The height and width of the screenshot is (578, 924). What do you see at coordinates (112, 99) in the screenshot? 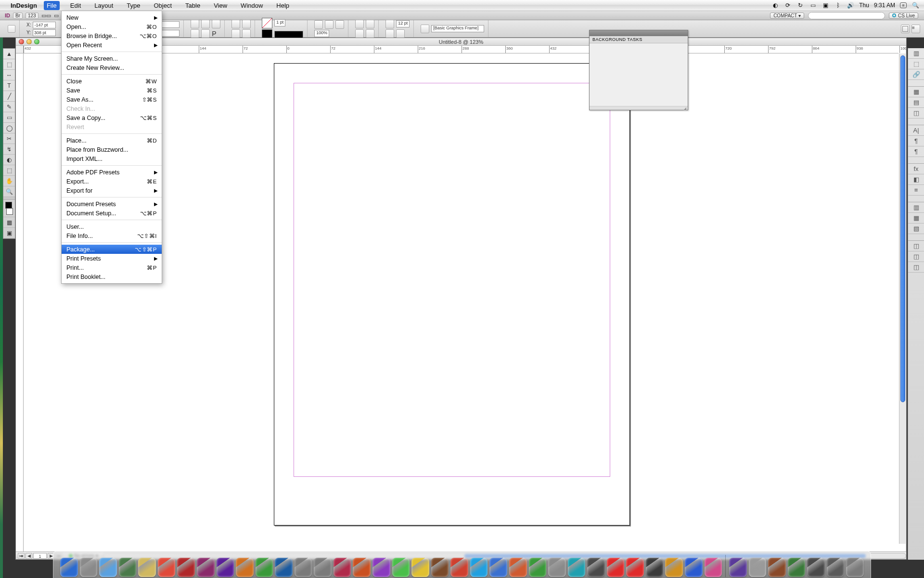
I see `menuitem-save-as: Save As...⇧⌘S` at bounding box center [112, 99].